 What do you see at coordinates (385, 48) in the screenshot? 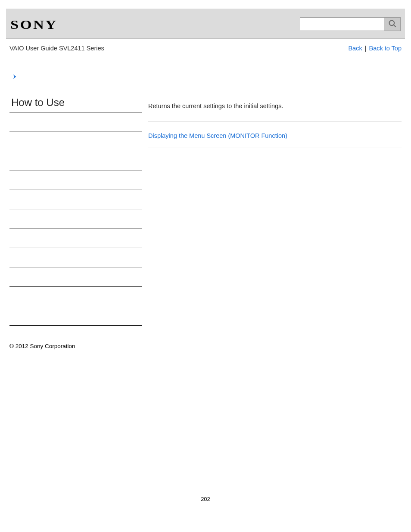
I see `back-to-top-link: Back to Top` at bounding box center [385, 48].